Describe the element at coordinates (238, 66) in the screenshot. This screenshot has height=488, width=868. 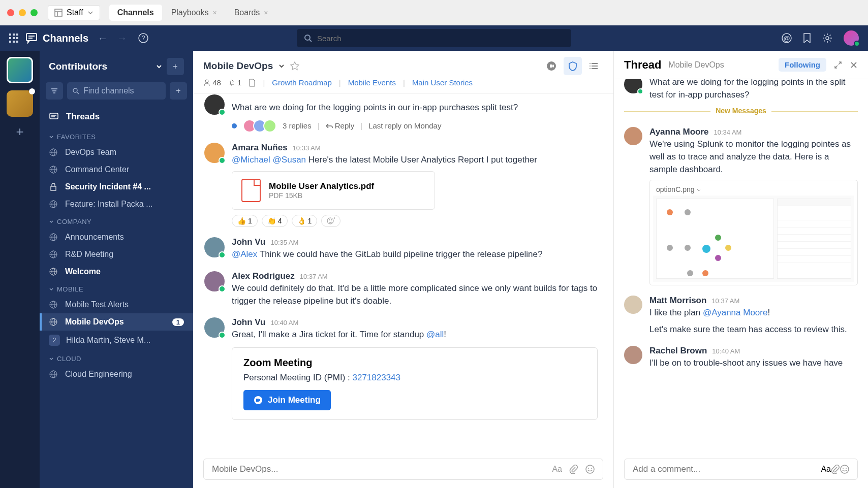
I see `channel-title: Mobile DevOps` at that location.